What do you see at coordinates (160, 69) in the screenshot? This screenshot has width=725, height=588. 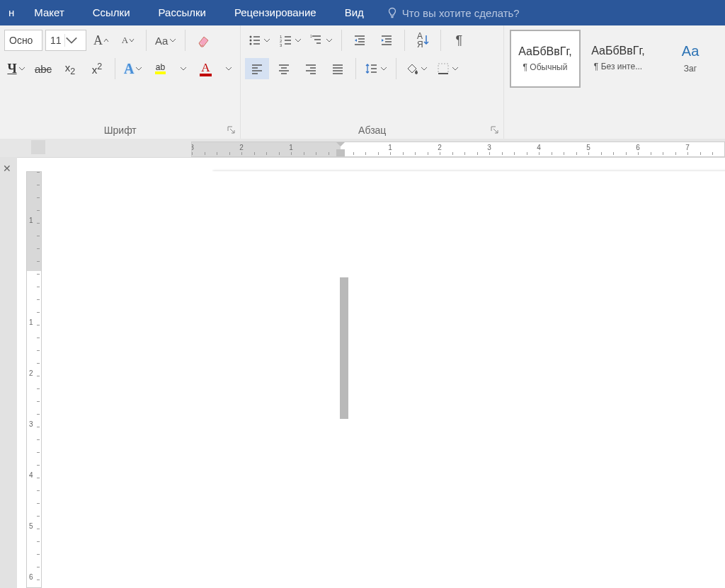 I see `highlight-button: ab` at bounding box center [160, 69].